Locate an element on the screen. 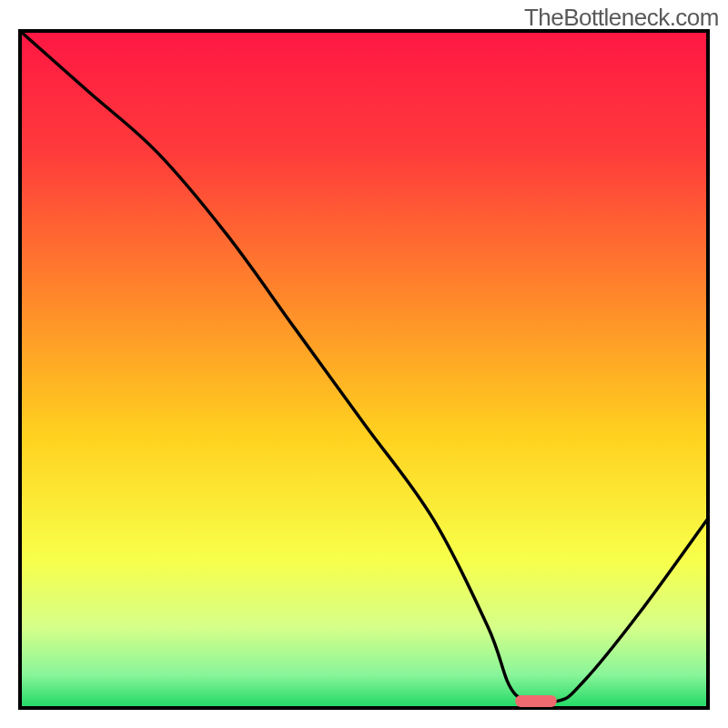  optimal-marker is located at coordinates (535, 701).